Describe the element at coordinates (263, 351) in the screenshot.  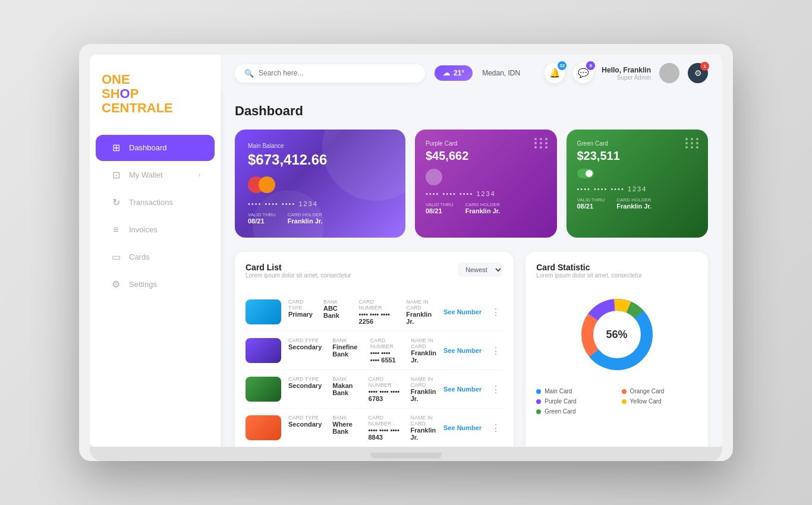
I see `card-thumb-purple` at that location.